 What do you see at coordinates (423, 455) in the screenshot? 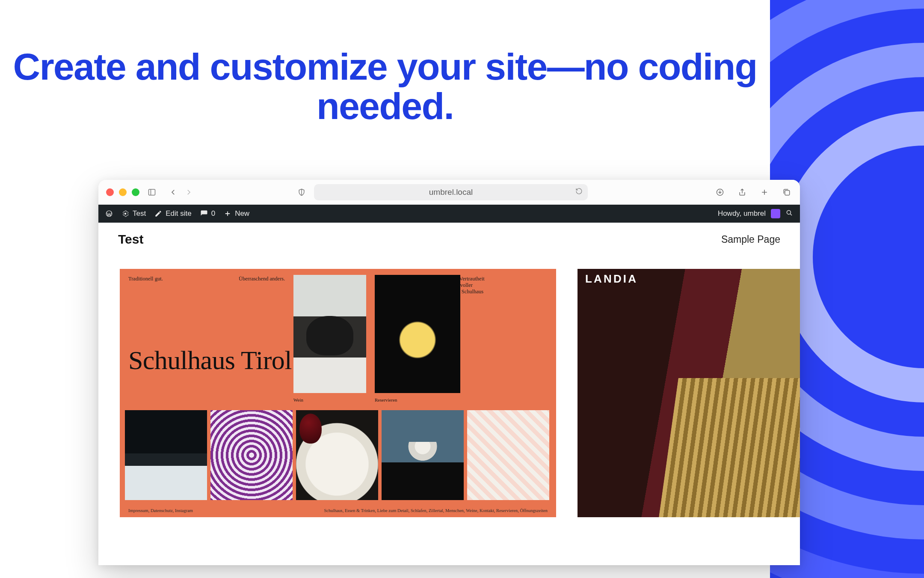
I see `person-back-image` at bounding box center [423, 455].